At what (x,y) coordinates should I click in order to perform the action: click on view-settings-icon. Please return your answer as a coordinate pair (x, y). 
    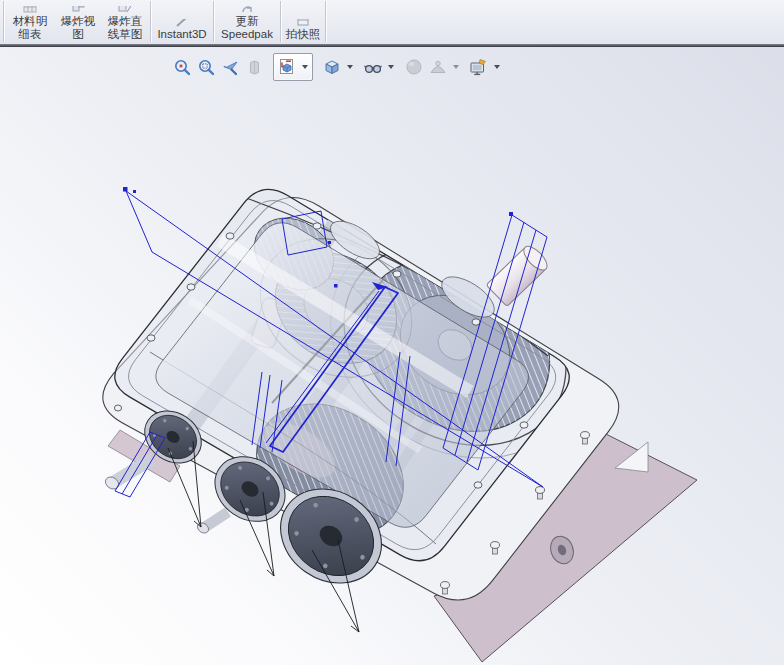
    Looking at the image, I should click on (479, 67).